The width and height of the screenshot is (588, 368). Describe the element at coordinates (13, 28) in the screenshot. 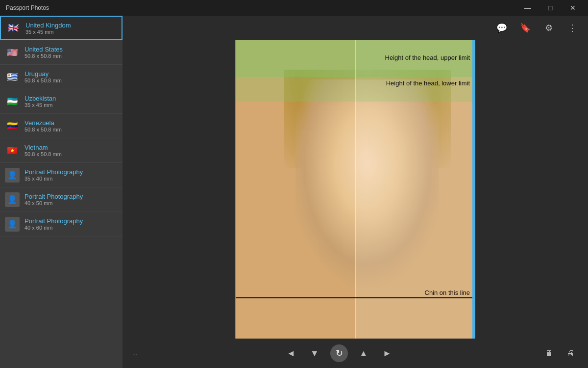

I see `flag-icon-united-kingdom: 🇬🇧` at that location.